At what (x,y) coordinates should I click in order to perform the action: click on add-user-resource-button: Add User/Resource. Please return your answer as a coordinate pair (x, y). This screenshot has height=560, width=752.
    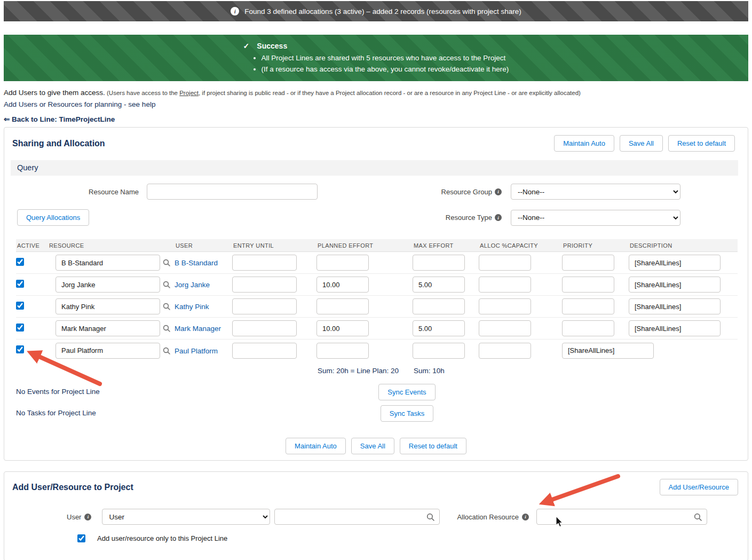
    Looking at the image, I should click on (699, 487).